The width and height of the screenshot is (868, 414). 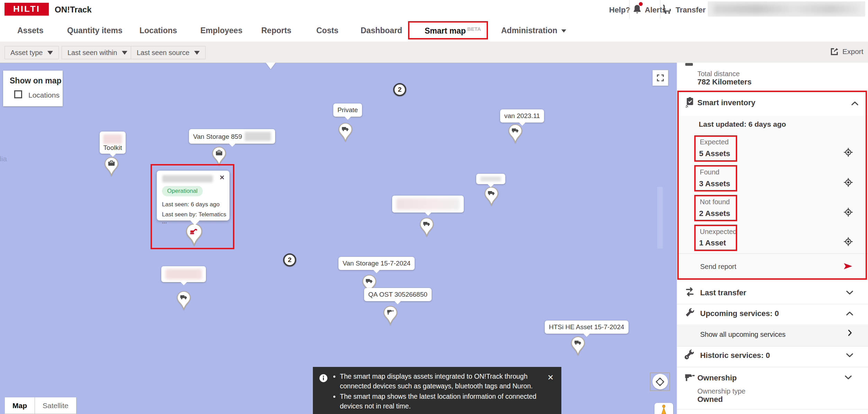 What do you see at coordinates (27, 9) in the screenshot?
I see `hilti-logo-text: HILTI` at bounding box center [27, 9].